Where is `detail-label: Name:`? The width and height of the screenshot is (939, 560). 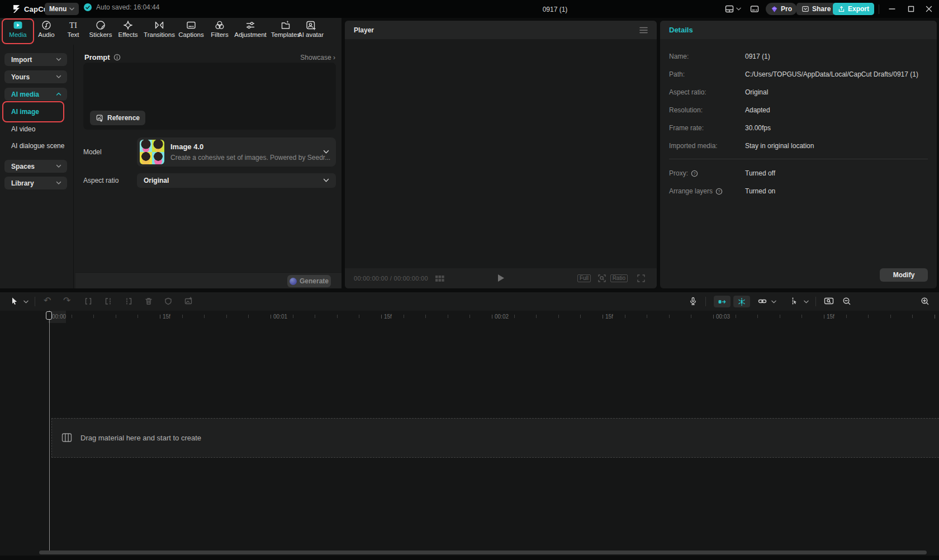 detail-label: Name: is located at coordinates (679, 56).